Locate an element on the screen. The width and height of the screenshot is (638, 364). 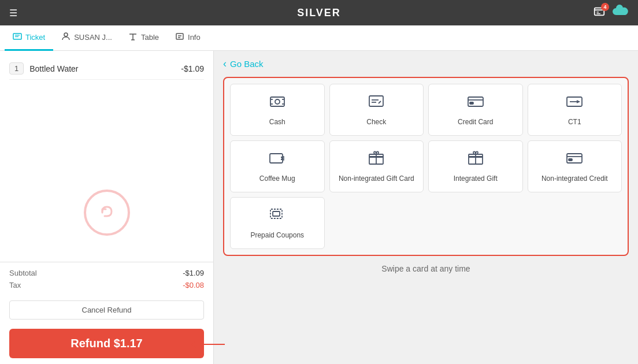
coffee-mug-label: Coffee Mug is located at coordinates (277, 179).